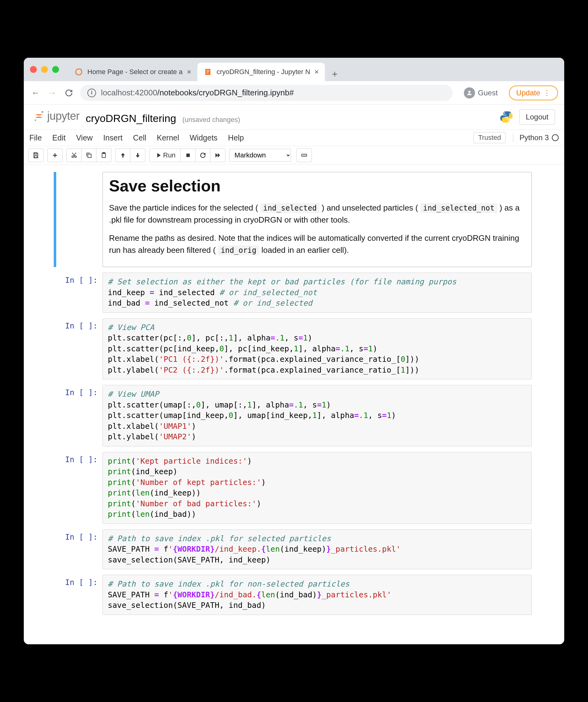 Image resolution: width=588 pixels, height=702 pixels. I want to click on jupyter-logo: jupyter, so click(56, 116).